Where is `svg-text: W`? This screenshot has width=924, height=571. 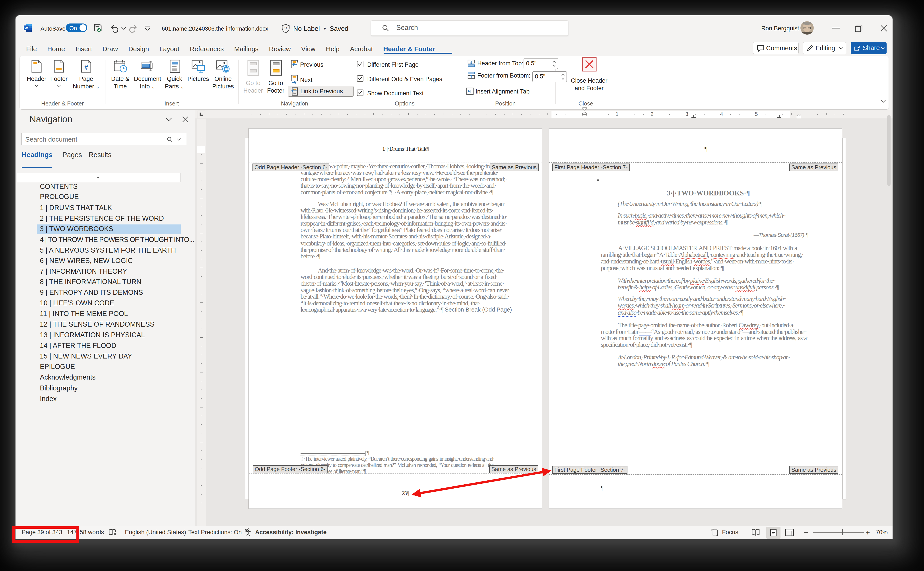
svg-text: W is located at coordinates (26, 28).